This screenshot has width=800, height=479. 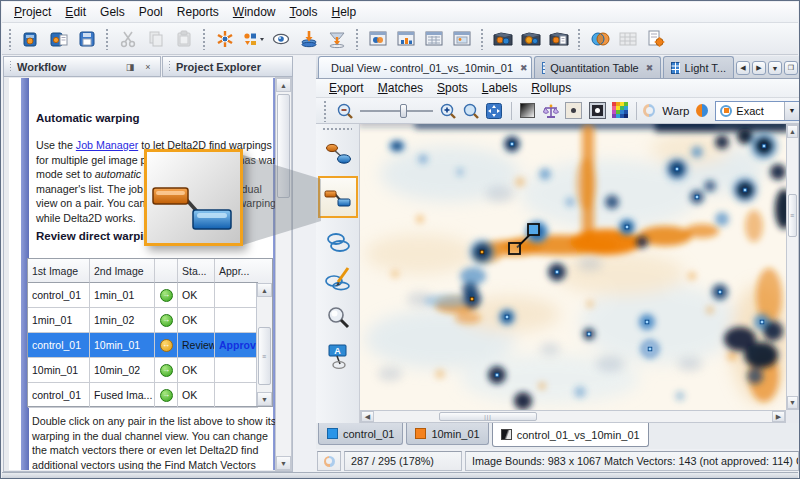 I want to click on menu-window: Window, so click(x=254, y=12).